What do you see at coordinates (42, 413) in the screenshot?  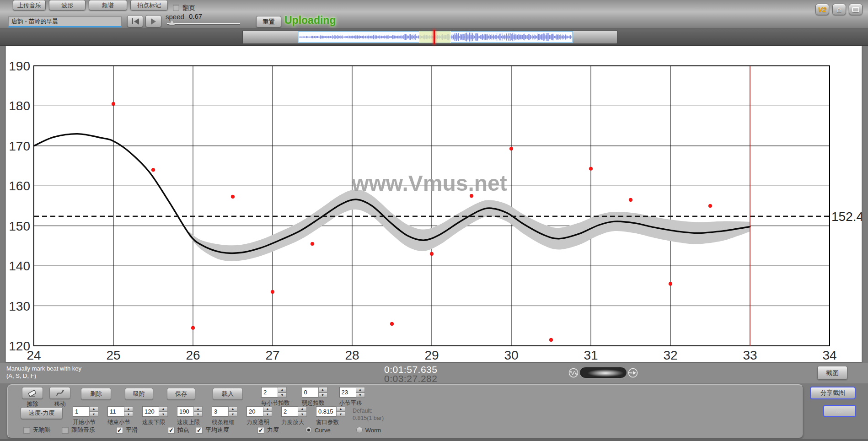 I see `tempo-dynamics-button: 速度-力度` at bounding box center [42, 413].